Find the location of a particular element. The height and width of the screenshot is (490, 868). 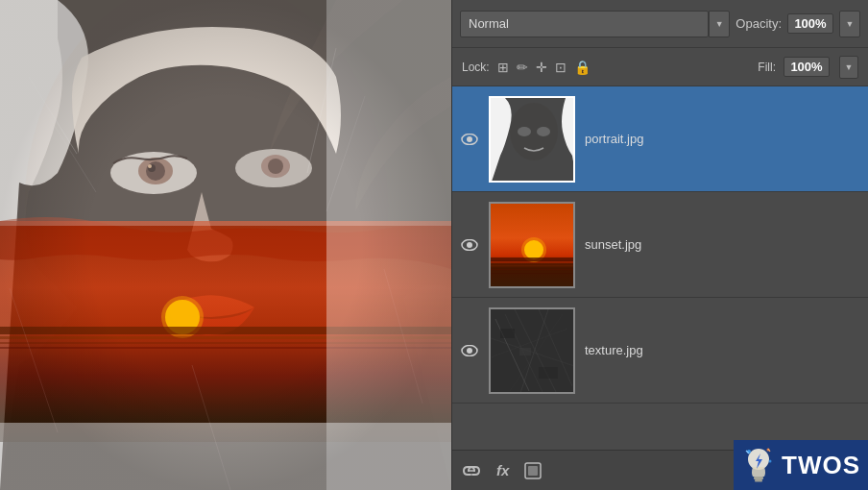

layer-thumbnail-sunset is located at coordinates (532, 245).